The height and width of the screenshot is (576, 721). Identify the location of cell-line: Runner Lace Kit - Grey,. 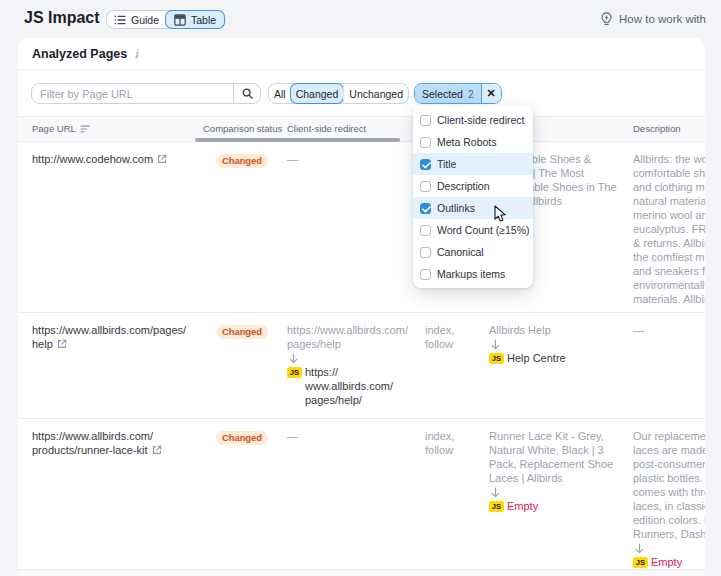
(551, 436).